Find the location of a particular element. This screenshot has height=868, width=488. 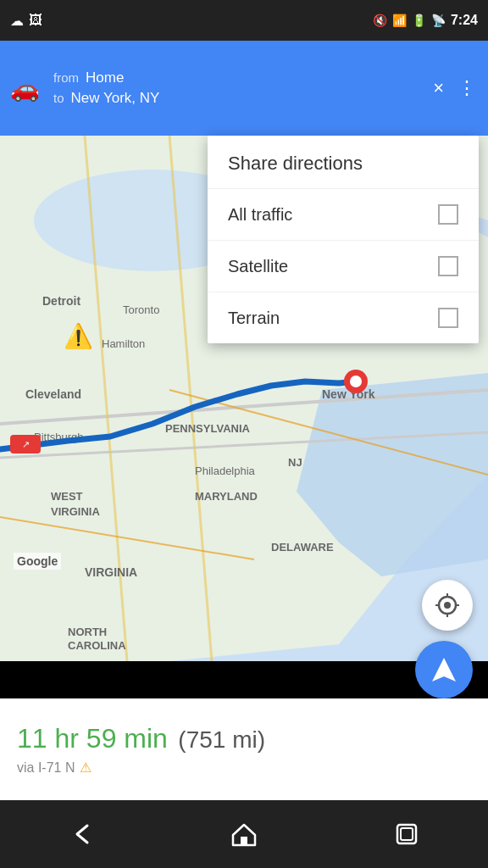

status-bar: ☁ 🖼 🔇 📶 🔋 📡 7:24 is located at coordinates (244, 20).